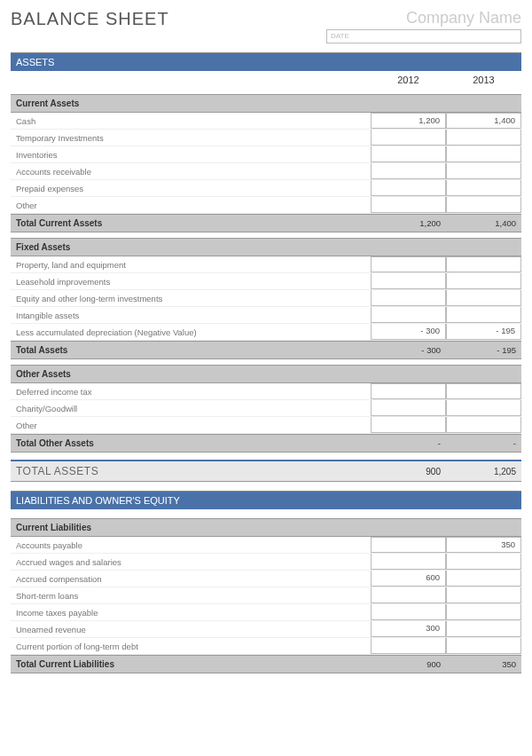  I want to click on line-item: Current portion of long-term debt, so click(266, 646).